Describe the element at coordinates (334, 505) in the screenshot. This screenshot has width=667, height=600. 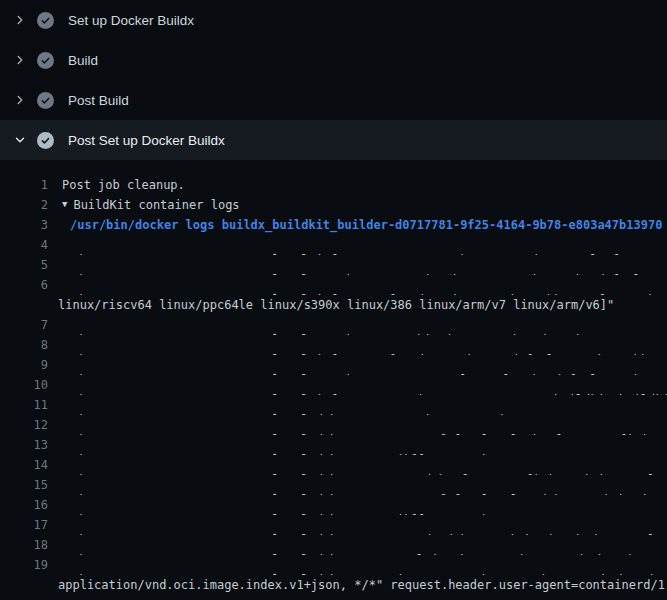
I see `log-line: 16time="2021-04-23T18:02:38Z" level=debu…` at that location.